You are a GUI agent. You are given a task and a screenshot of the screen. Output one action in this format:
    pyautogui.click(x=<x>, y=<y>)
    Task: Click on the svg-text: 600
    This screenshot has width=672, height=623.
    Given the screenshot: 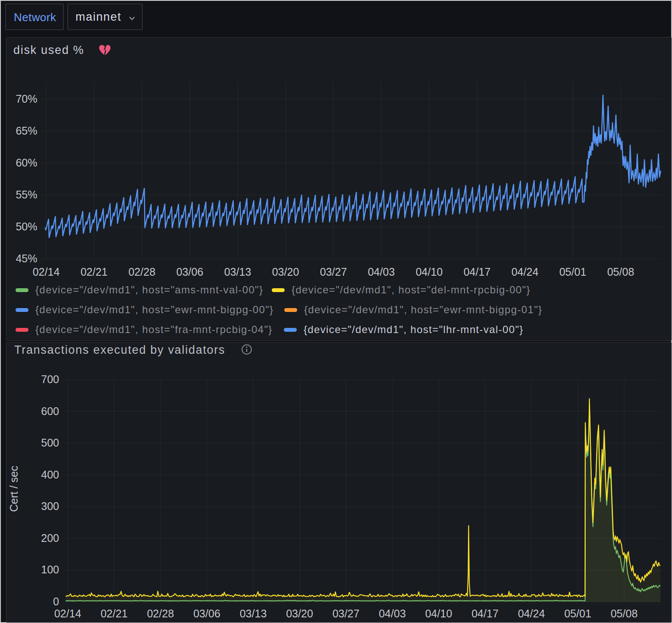 What is the action you would take?
    pyautogui.click(x=50, y=411)
    